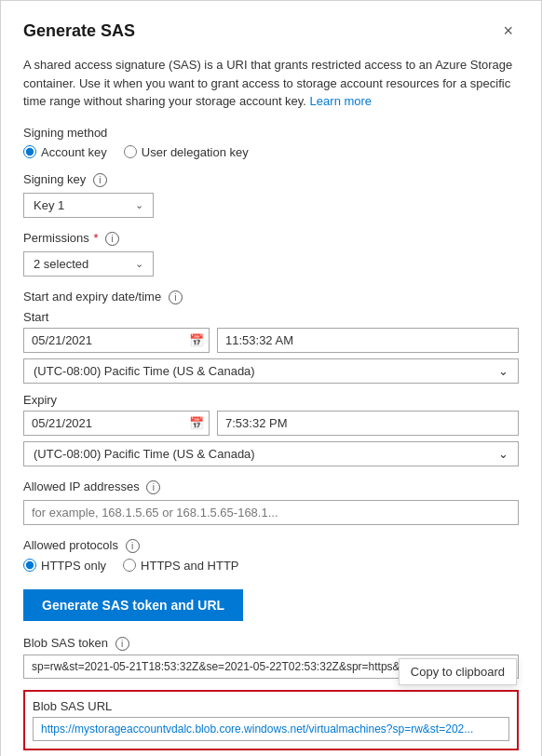 This screenshot has height=756, width=542. Describe the element at coordinates (196, 341) in the screenshot. I see `start-calendar-icon: 📅` at that location.